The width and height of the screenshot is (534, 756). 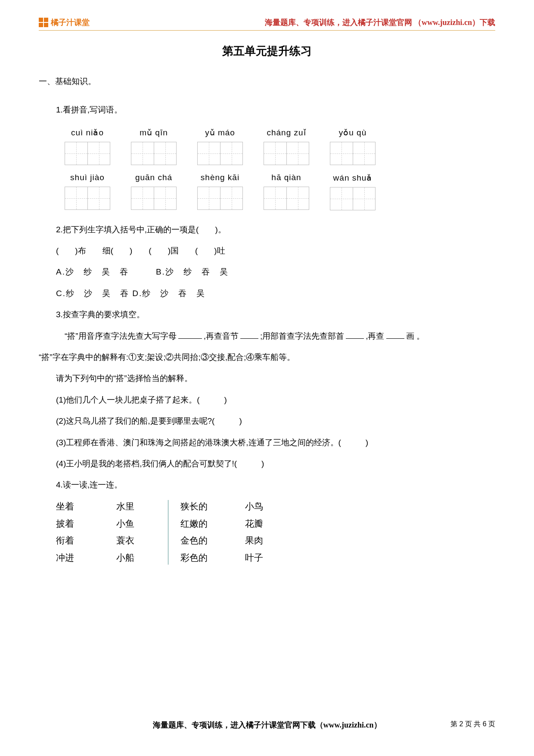 What do you see at coordinates (86, 541) in the screenshot?
I see `match-item: 衔着` at bounding box center [86, 541].